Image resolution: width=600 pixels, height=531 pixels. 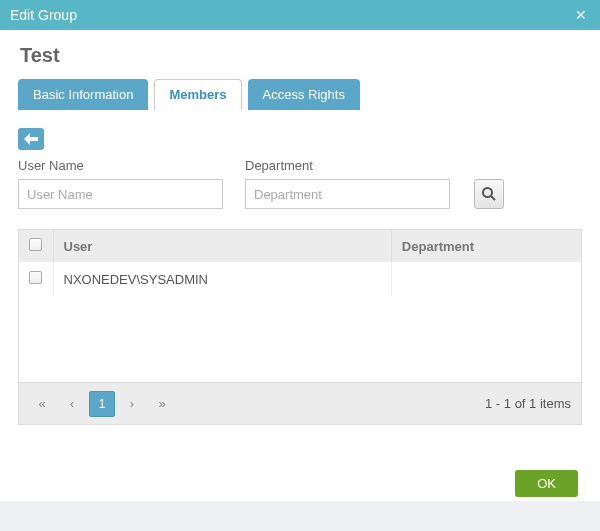 I want to click on dialog-titlebar: Edit Group ✕, so click(x=300, y=15).